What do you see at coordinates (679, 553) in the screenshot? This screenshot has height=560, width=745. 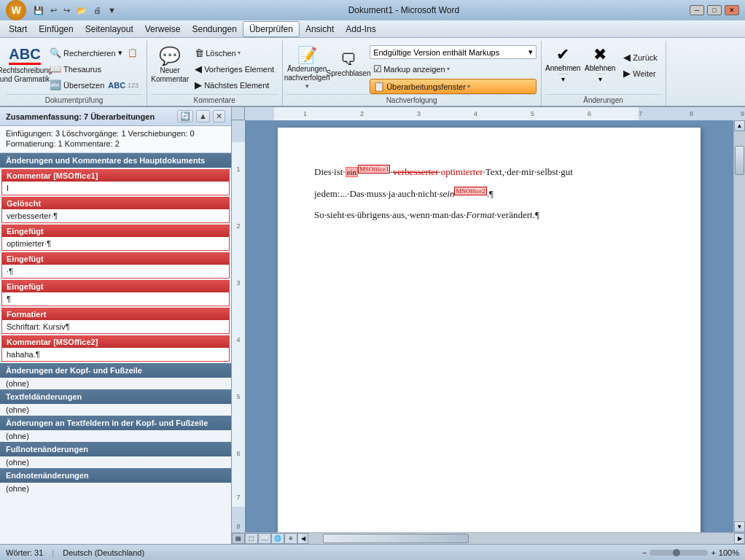 I see `zoom-bar` at bounding box center [679, 553].